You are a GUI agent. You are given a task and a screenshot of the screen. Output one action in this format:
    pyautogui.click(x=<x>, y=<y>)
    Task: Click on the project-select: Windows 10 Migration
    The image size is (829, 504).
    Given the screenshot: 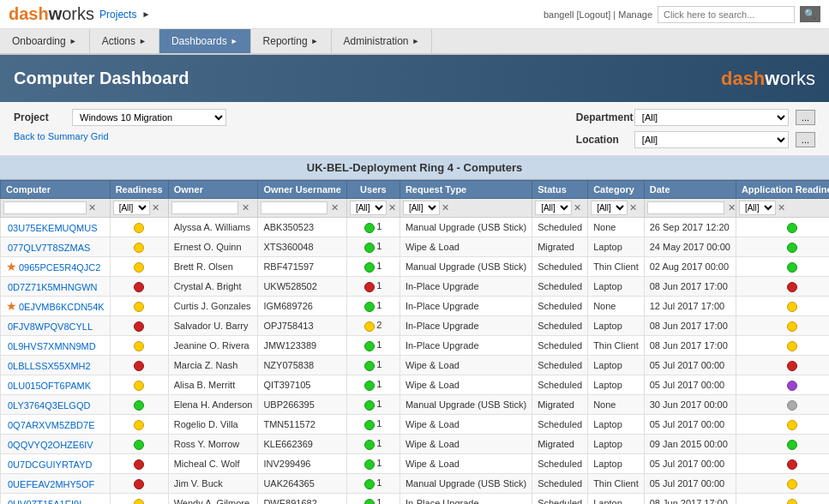 What is the action you would take?
    pyautogui.click(x=149, y=117)
    